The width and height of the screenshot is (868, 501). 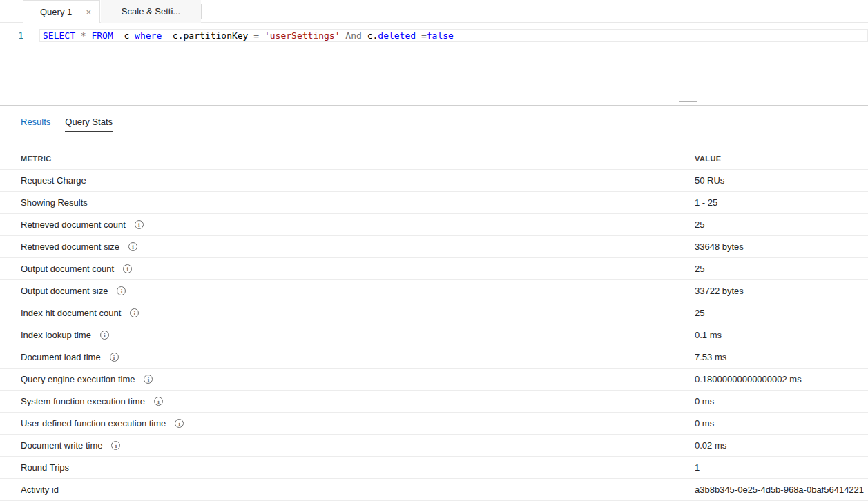 I want to click on metric-value: 1 - 25, so click(x=782, y=203).